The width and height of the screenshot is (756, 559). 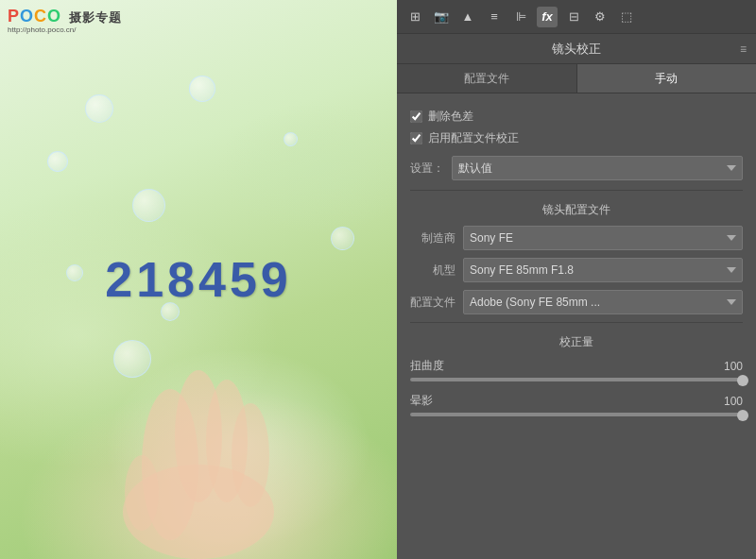 I want to click on panel-title: 镜头校正, so click(x=576, y=49).